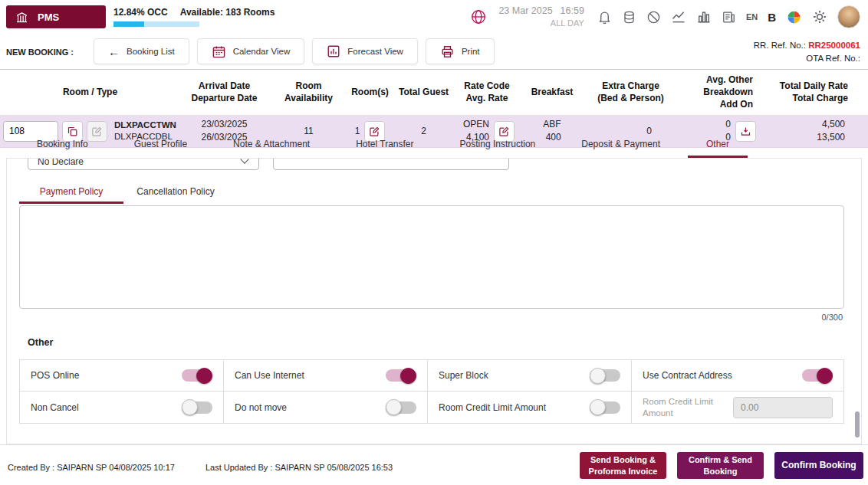 The height and width of the screenshot is (485, 868). Describe the element at coordinates (794, 17) in the screenshot. I see `analytics-colorful-icon` at that location.